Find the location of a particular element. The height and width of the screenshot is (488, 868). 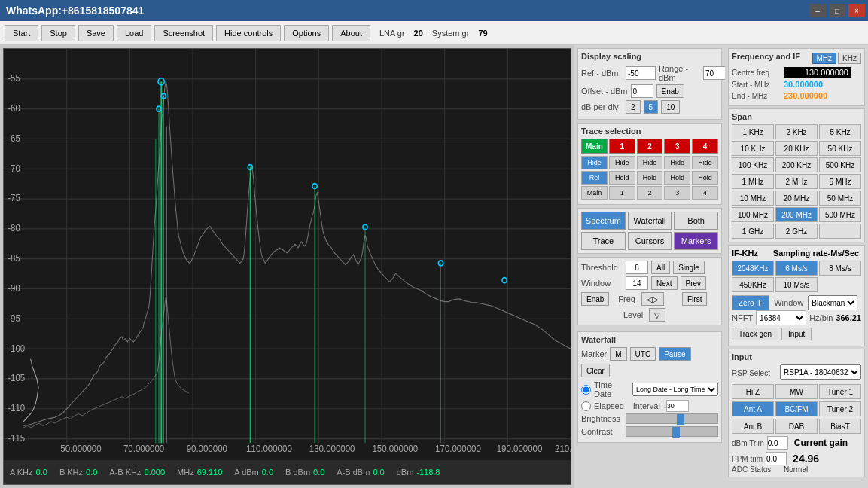

clear-button: Clear is located at coordinates (595, 371).